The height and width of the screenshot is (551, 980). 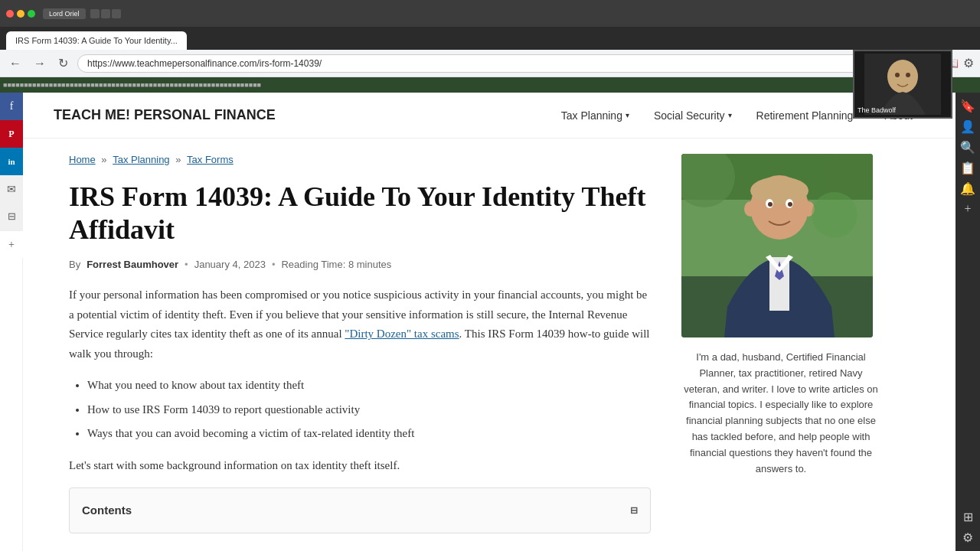 I want to click on site-navigation: TEACH ME! PERSONAL FINANCE Tax Planning …, so click(x=489, y=116).